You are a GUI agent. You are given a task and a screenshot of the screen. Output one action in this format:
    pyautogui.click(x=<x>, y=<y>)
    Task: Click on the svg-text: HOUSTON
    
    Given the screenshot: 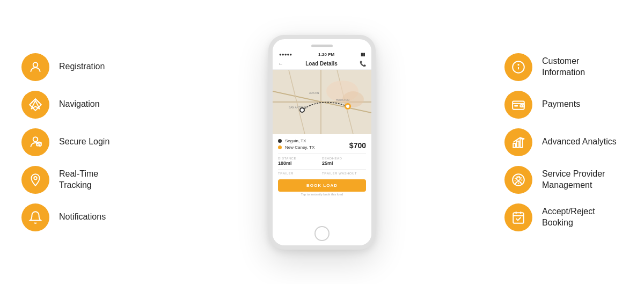 What is the action you would take?
    pyautogui.click(x=342, y=100)
    